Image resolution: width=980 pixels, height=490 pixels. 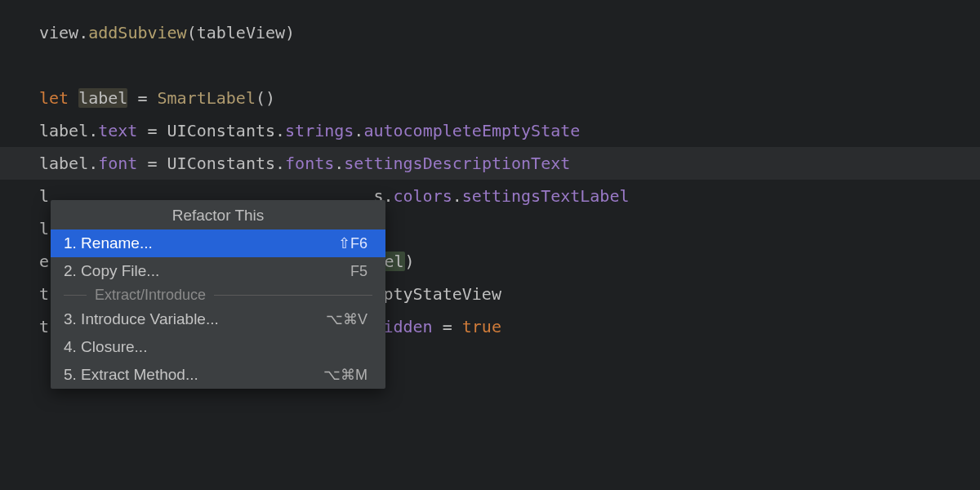 What do you see at coordinates (218, 243) in the screenshot?
I see `popup-item-rename: 1. Rename... ⇧F6` at bounding box center [218, 243].